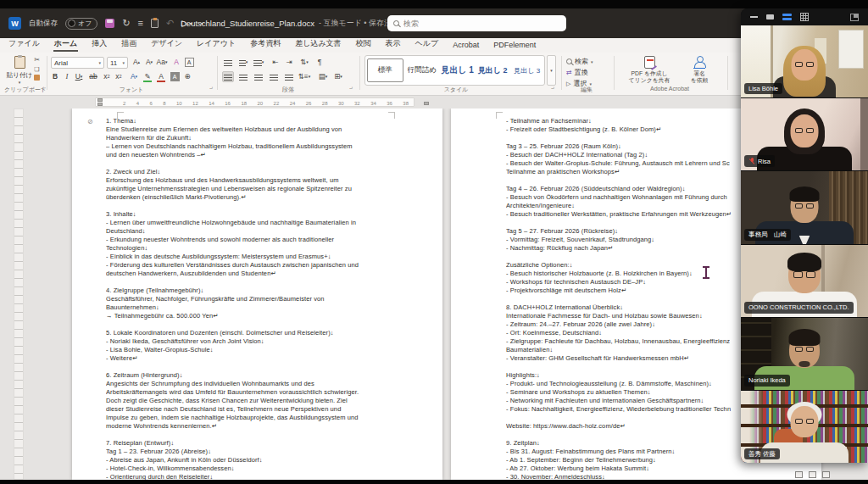  I want to click on highlight-color-icon: ✎, so click(147, 76).